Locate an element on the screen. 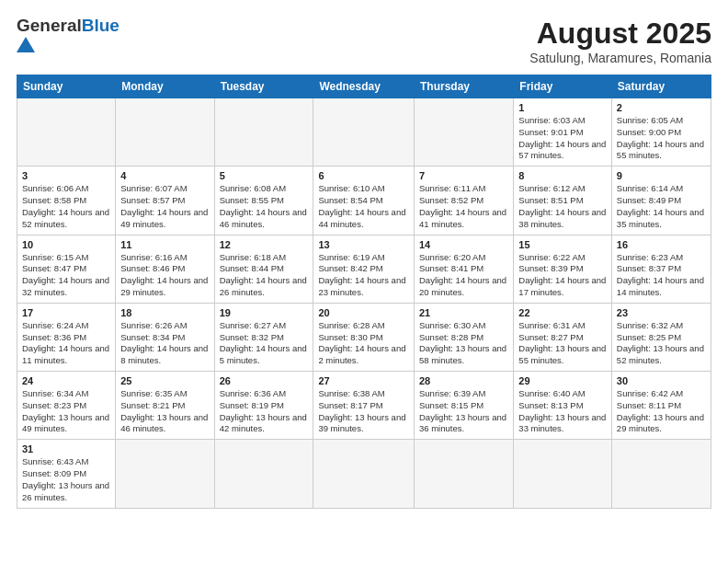 This screenshot has width=728, height=563. day-info: Sunrise: 6:26 AM Sunset: 8:34 PM Dayligh… is located at coordinates (165, 344).